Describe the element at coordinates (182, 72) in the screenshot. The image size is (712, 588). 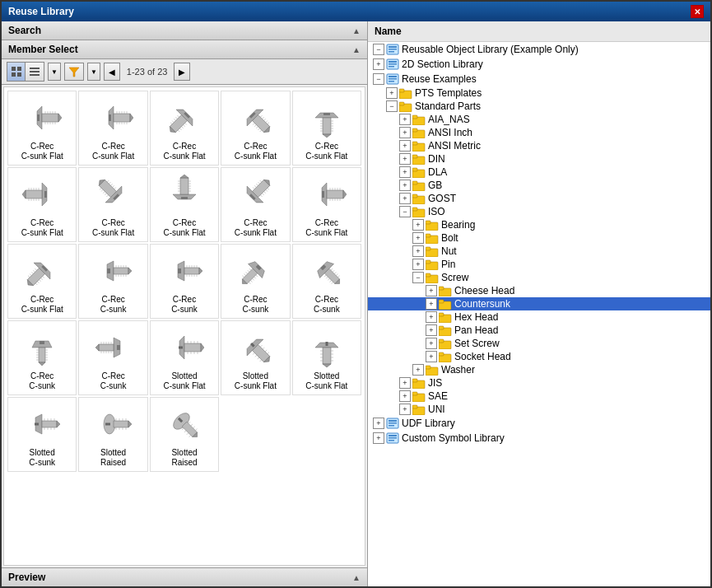
I see `next-page-button: ▶` at that location.